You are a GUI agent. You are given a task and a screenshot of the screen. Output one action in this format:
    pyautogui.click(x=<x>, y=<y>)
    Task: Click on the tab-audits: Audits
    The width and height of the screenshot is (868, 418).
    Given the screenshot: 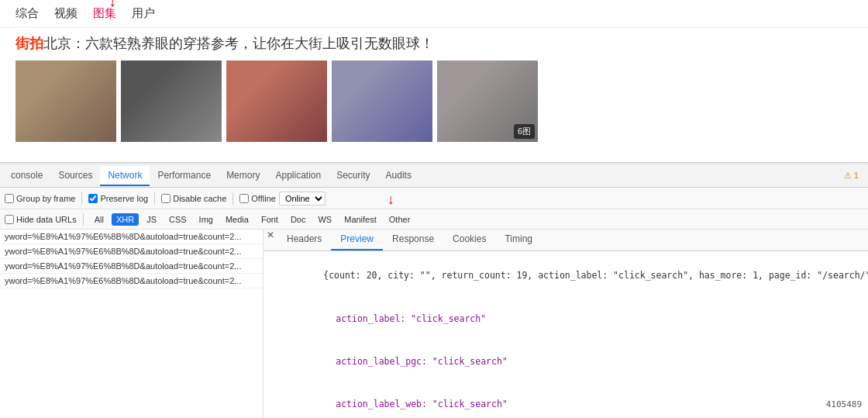 What is the action you would take?
    pyautogui.click(x=398, y=176)
    